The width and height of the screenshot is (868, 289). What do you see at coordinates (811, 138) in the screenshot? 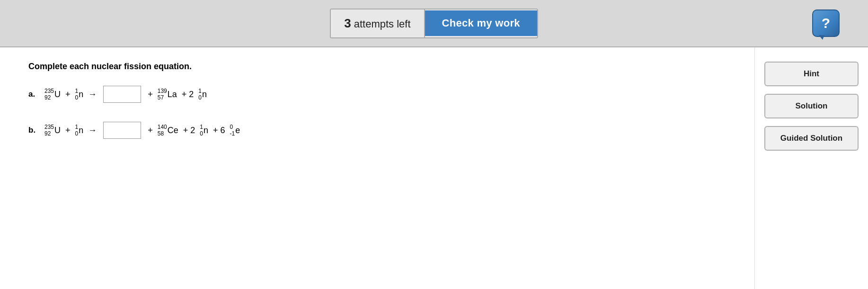
I see `guided-solution-button: Guided Solution` at bounding box center [811, 138].